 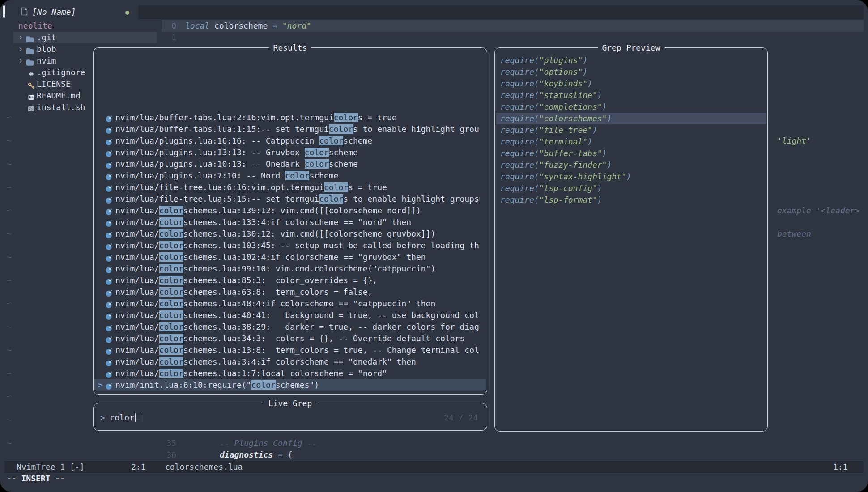 What do you see at coordinates (278, 292) in the screenshot?
I see `result-suffix: schemes.lua:63:8: term_colors = false,` at bounding box center [278, 292].